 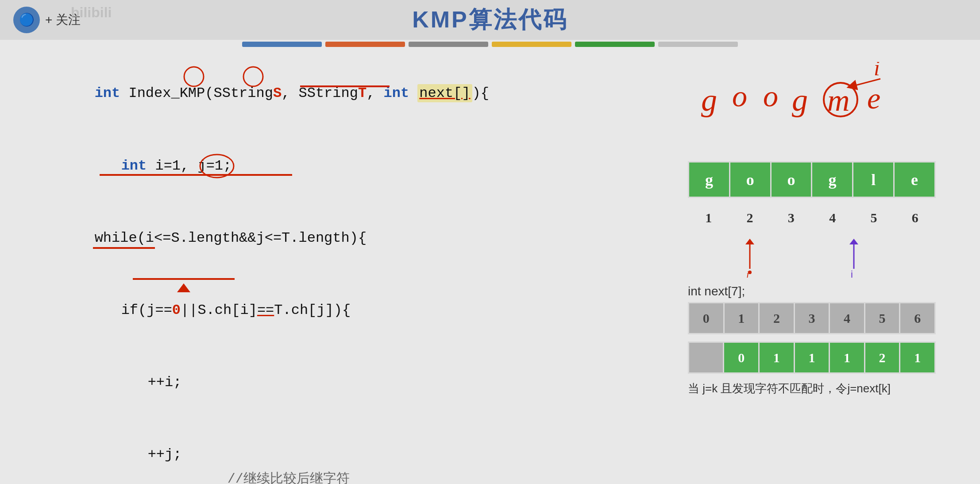 I want to click on bottom-header-cell-6: 6, so click(x=918, y=318).